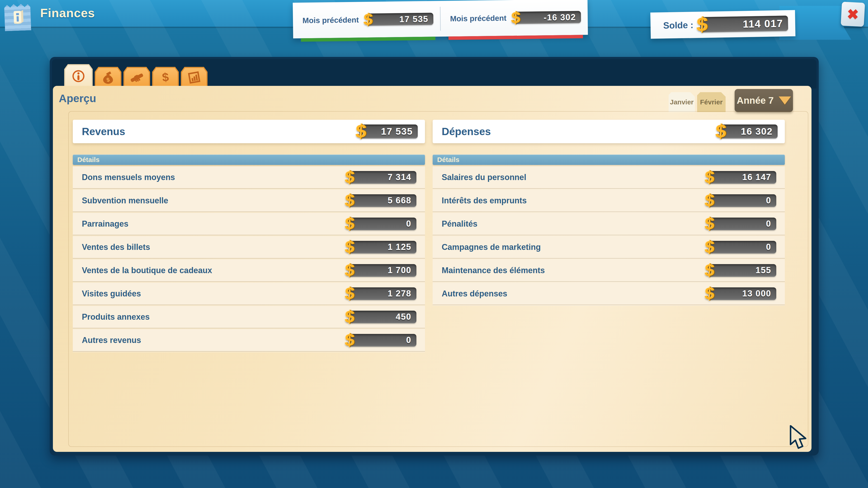 The image size is (868, 488). I want to click on previous-month-income-label: Mois précédent, so click(333, 20).